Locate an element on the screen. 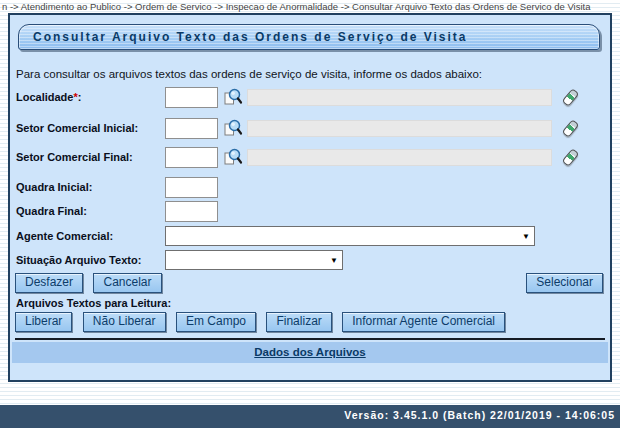 This screenshot has height=428, width=620. setor-inicial-description-field is located at coordinates (400, 128).